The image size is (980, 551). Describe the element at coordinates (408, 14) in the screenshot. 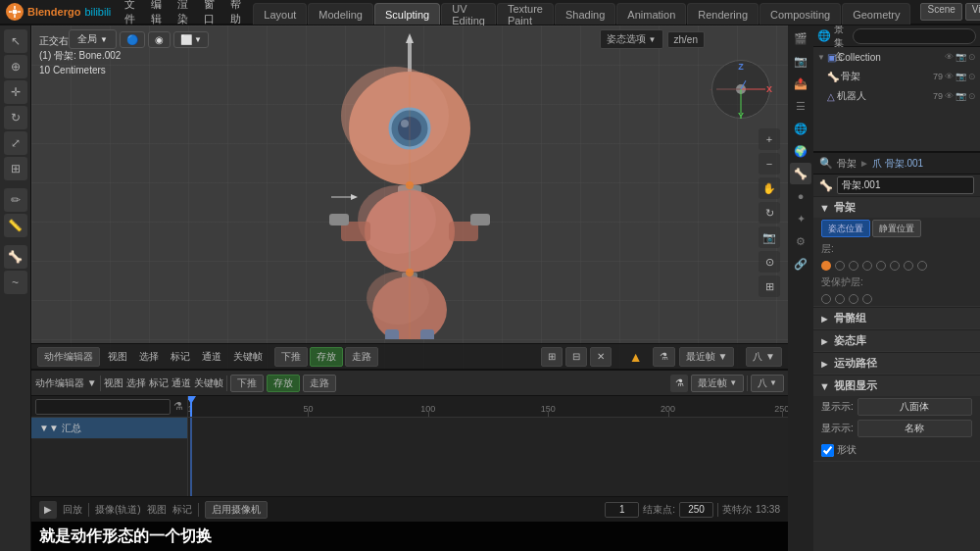

I see `ws-tab-sculpting: Sculpting` at that location.